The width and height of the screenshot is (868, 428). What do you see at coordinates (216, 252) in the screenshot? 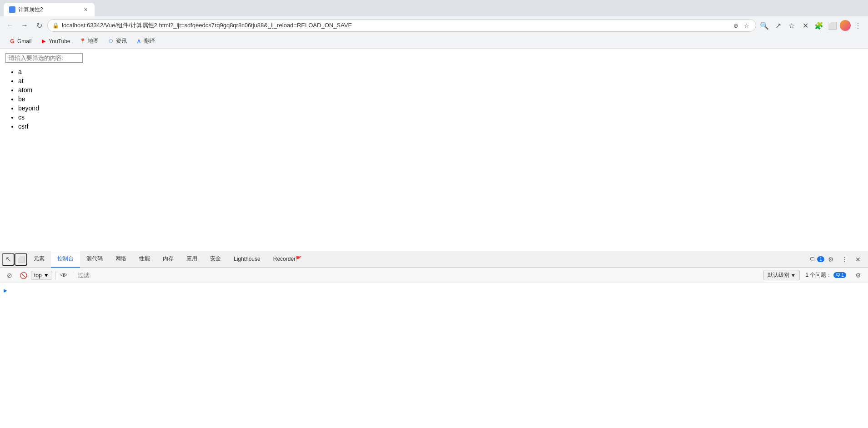
I see `tab-security: 安全` at bounding box center [216, 252].